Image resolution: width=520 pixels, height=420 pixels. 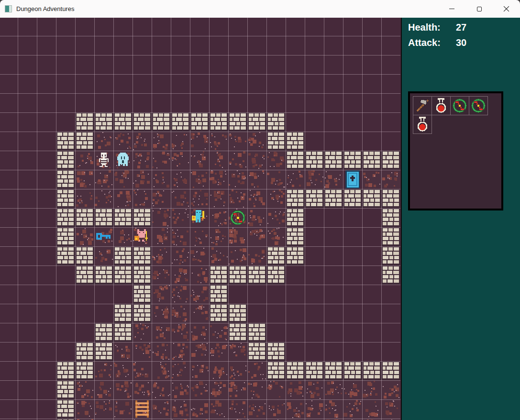 I want to click on minimize-icon, so click(x=452, y=9).